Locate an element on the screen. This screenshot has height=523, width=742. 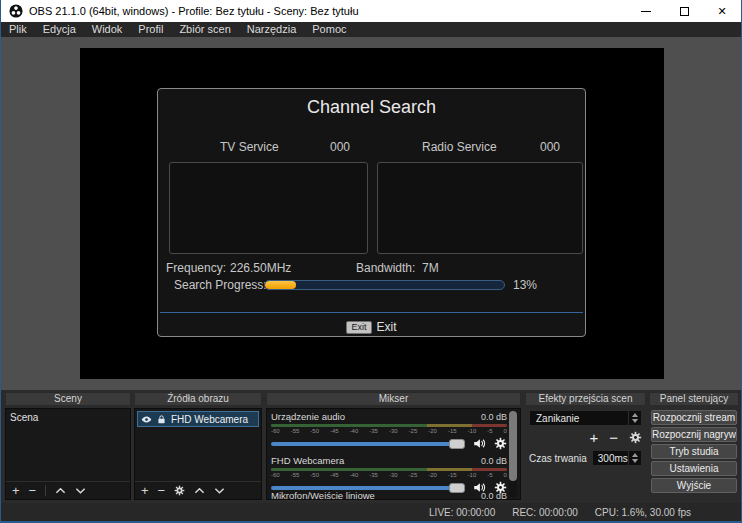
transitions-header: Efekty przejścia scen is located at coordinates (586, 399).